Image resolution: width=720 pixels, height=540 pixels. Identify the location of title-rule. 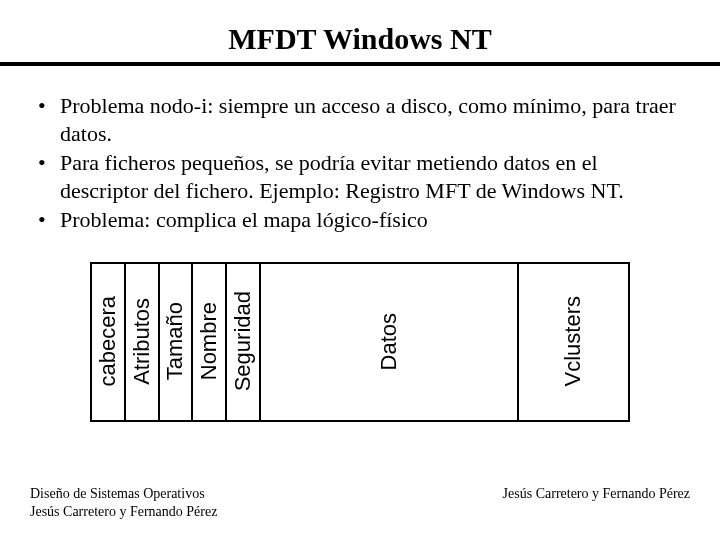
(360, 64).